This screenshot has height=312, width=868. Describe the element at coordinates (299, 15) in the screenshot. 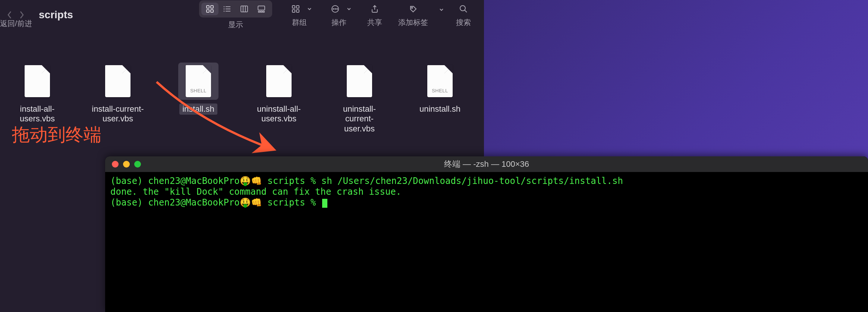

I see `group-section: 群组` at that location.